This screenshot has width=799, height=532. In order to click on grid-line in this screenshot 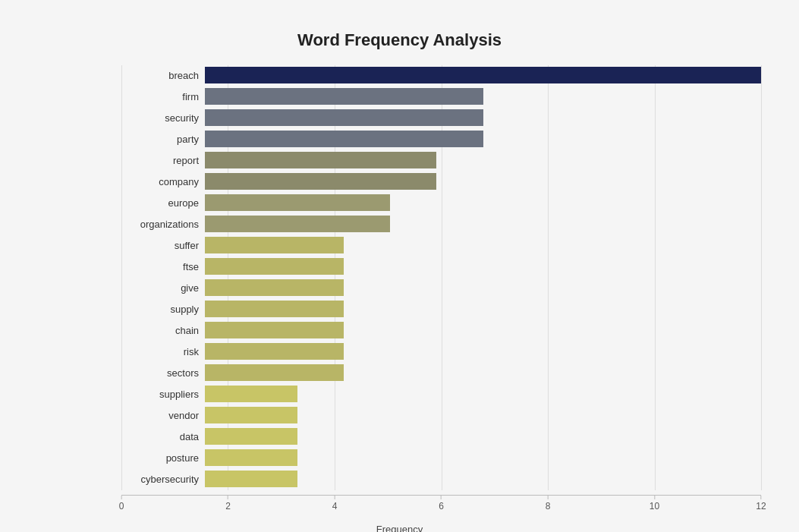, I will do `click(762, 278)`.